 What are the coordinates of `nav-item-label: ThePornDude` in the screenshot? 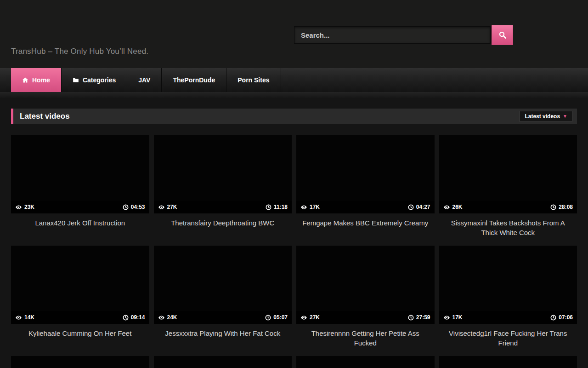 It's located at (194, 80).